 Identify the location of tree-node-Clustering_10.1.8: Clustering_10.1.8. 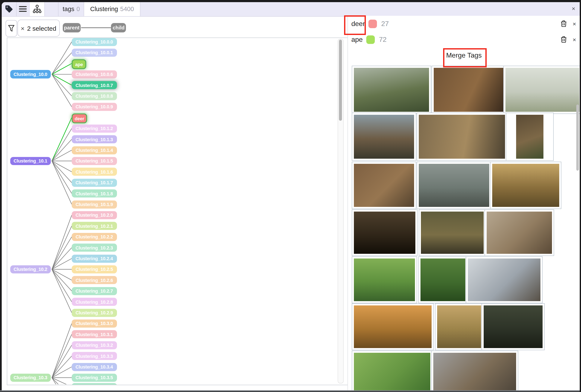
(94, 193).